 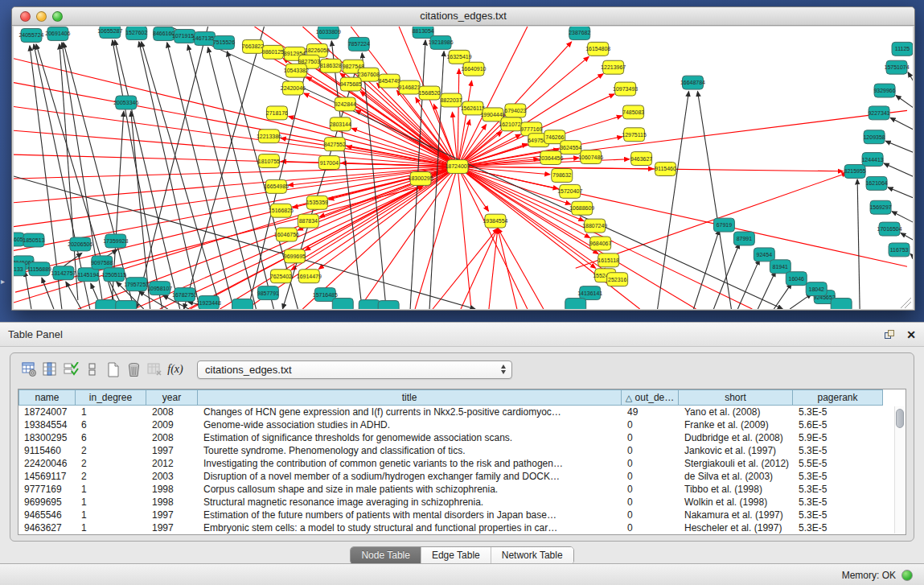 I want to click on column-header-name: name, so click(x=47, y=398).